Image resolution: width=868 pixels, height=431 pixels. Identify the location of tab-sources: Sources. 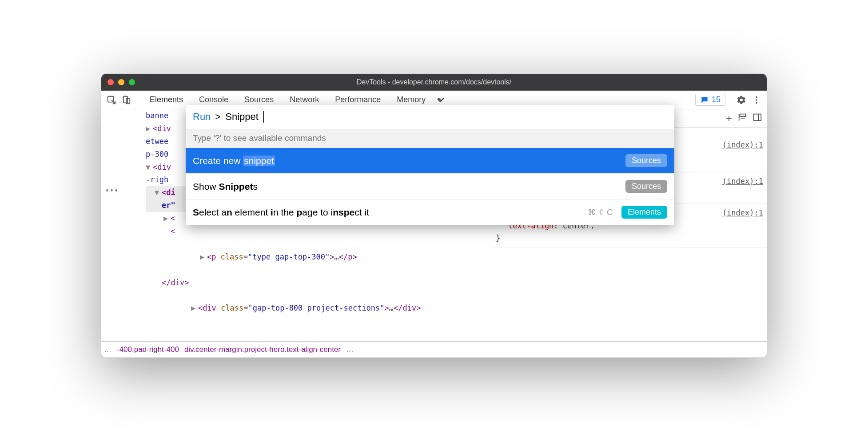
(259, 100).